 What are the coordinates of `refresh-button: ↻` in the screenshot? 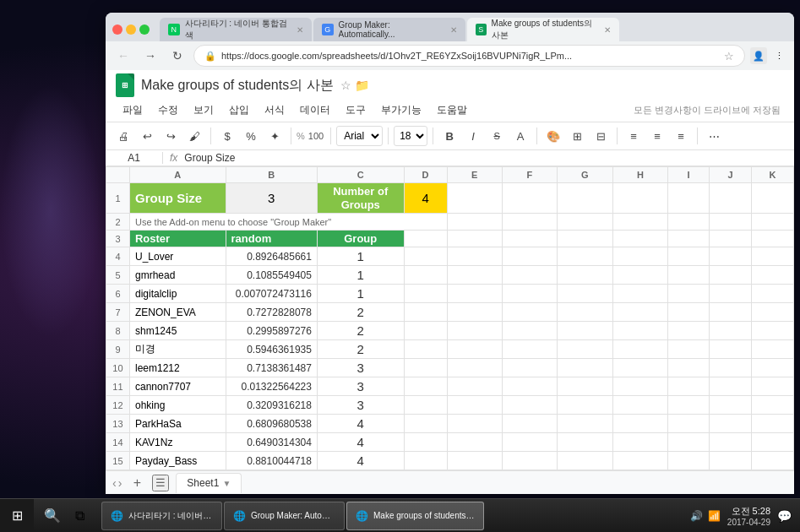 It's located at (177, 56).